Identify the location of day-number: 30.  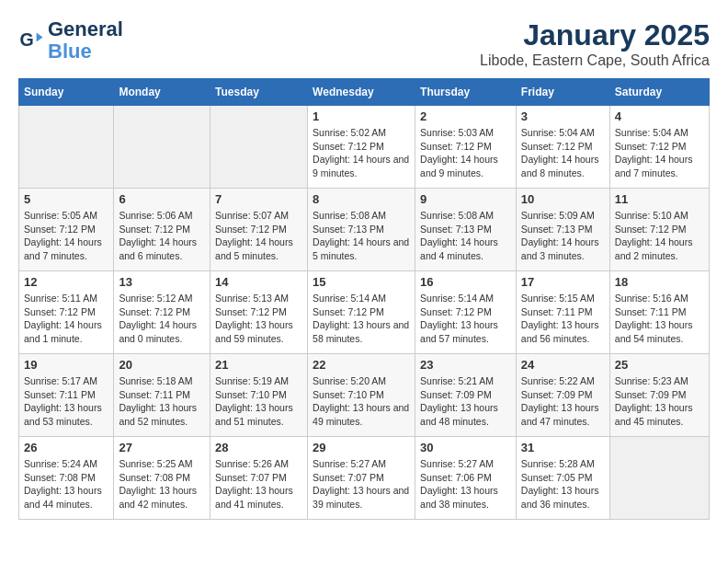
(465, 447).